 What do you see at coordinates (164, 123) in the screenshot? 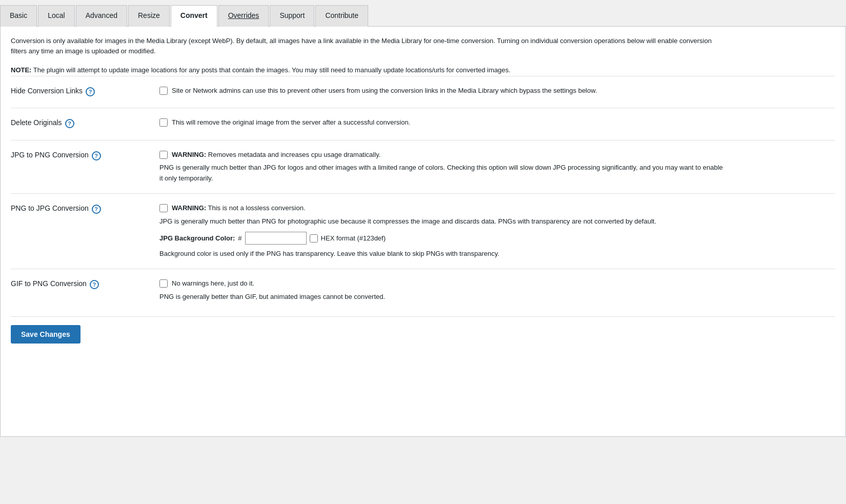
I see `checkbox-delete-originals` at bounding box center [164, 123].